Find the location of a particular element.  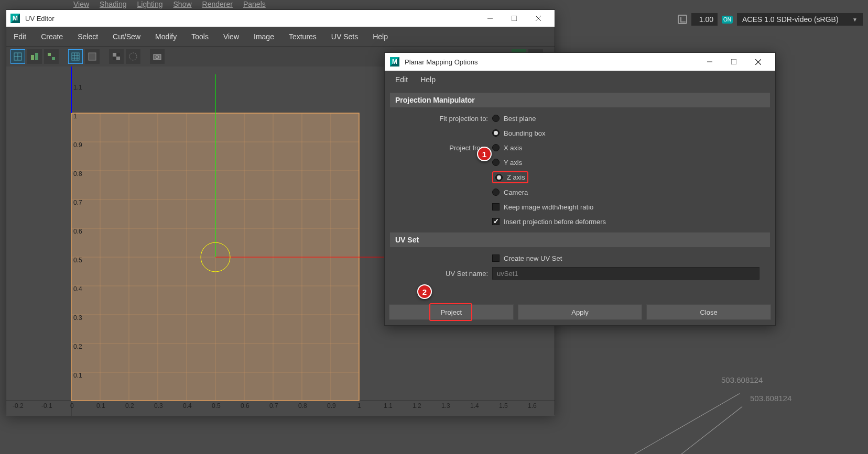

checkbox-label: Keep image width/height ratio is located at coordinates (548, 207).